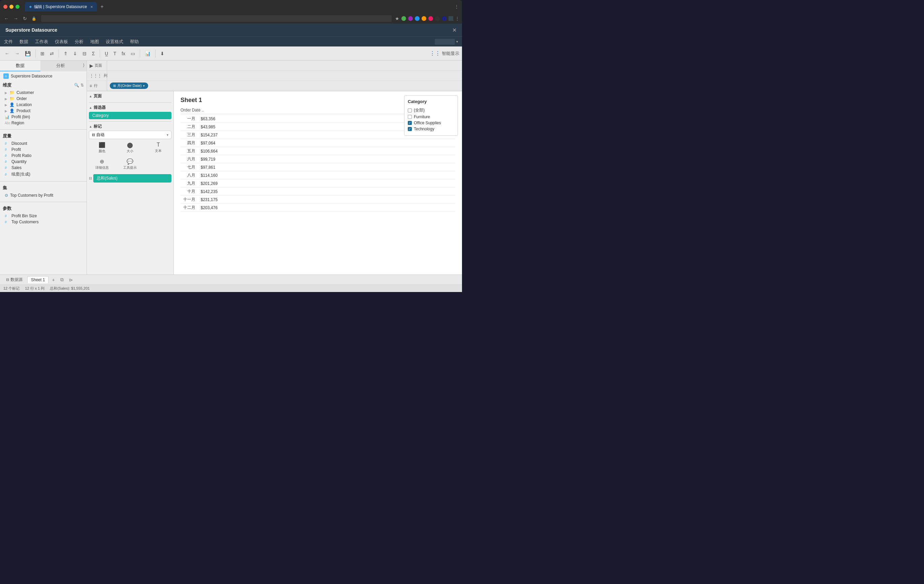  What do you see at coordinates (102, 7) in the screenshot?
I see `new-tab-btn: +` at bounding box center [102, 7].